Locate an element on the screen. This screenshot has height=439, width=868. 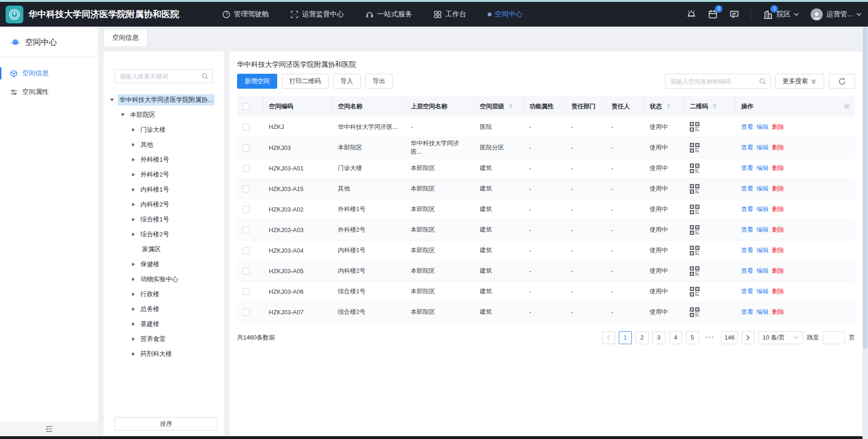
column-settings-gear-icon is located at coordinates (847, 106).